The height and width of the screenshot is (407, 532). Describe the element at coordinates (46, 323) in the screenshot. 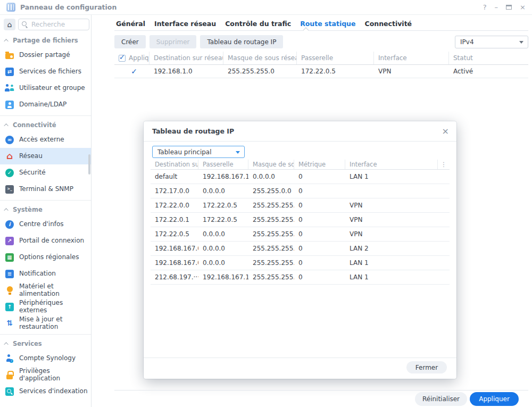

I see `sidebar-item-mise-jour-et-restauration: ⇅Mise à jour et restauration` at that location.